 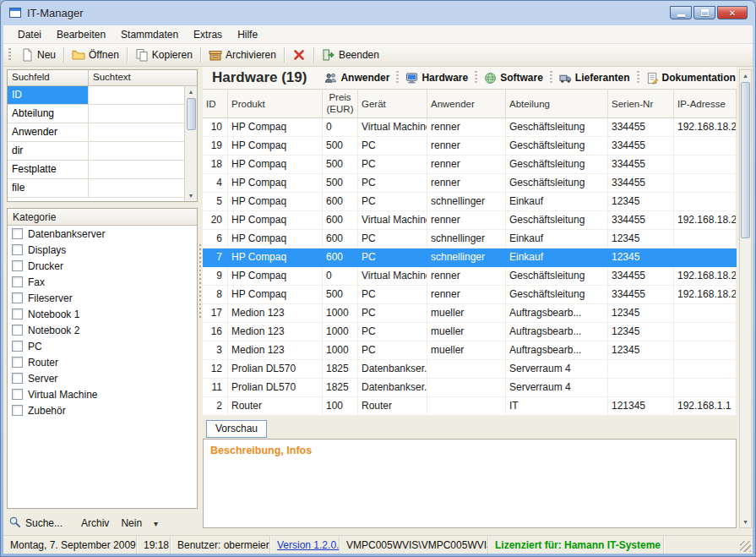 What do you see at coordinates (137, 113) in the screenshot?
I see `search-input-abteilung` at bounding box center [137, 113].